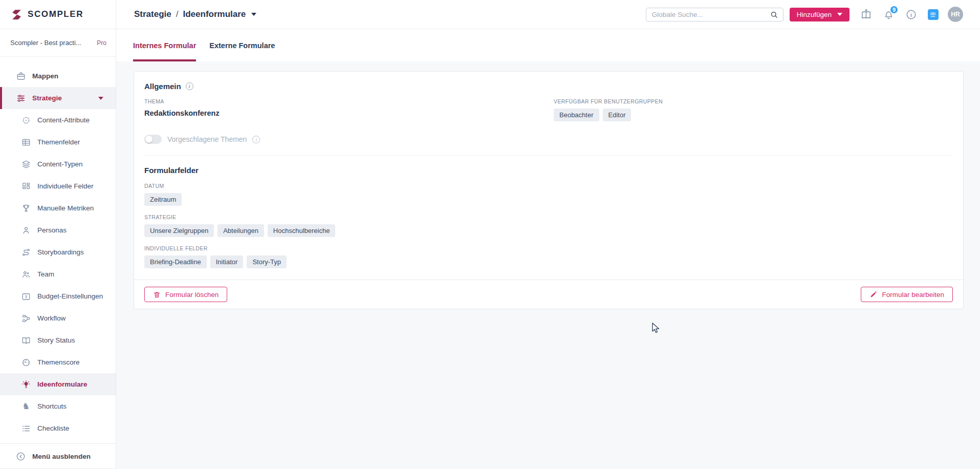  What do you see at coordinates (58, 120) in the screenshot?
I see `sidebar-item-content-attribute: Content-Attribute` at bounding box center [58, 120].